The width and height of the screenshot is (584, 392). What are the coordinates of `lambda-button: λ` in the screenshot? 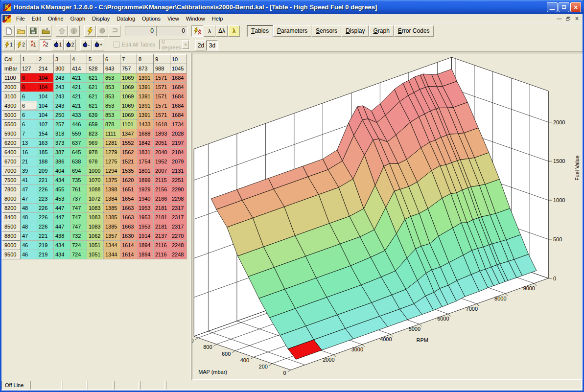 It's located at (210, 31).